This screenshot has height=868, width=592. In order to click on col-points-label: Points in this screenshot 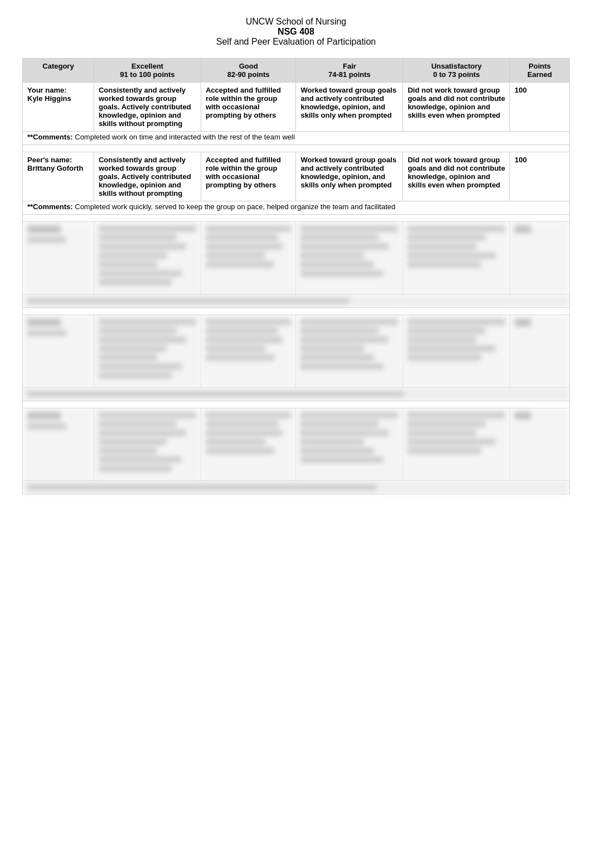, I will do `click(540, 66)`.